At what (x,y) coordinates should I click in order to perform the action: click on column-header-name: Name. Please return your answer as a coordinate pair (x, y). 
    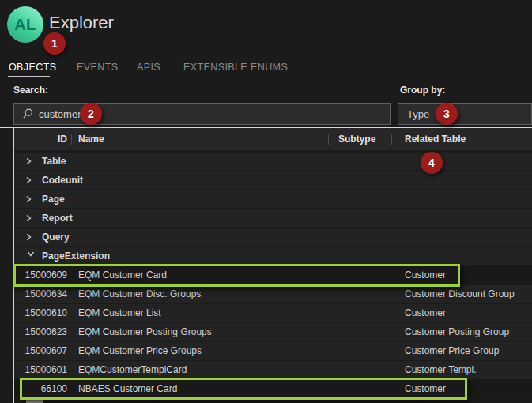
    Looking at the image, I should click on (92, 139).